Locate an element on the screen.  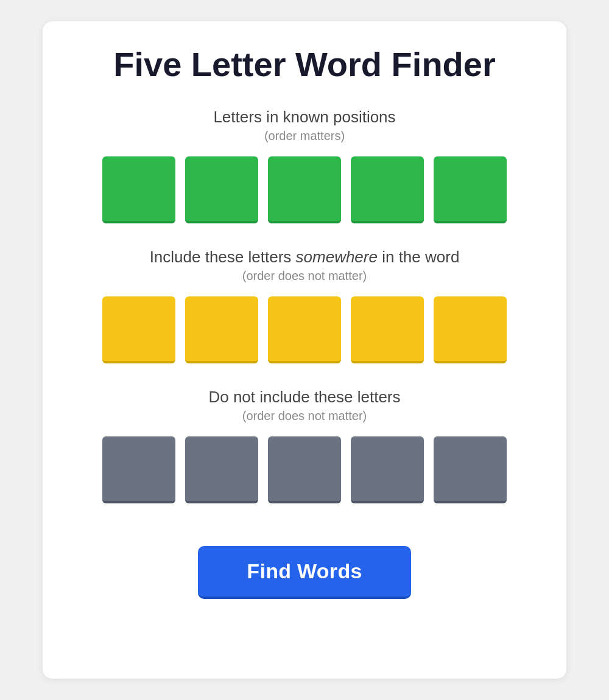
known-positions-subtitle: (order matters) is located at coordinates (304, 136).